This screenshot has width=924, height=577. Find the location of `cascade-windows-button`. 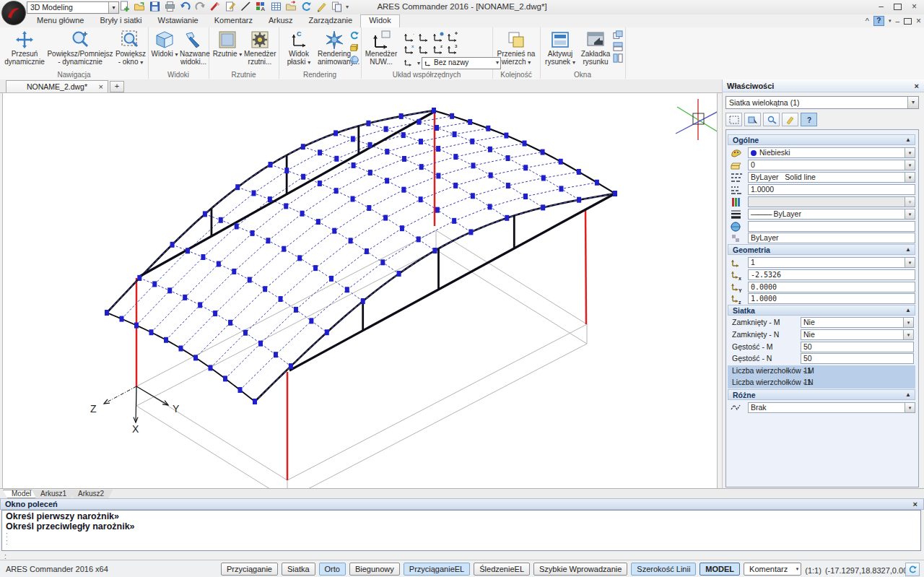

cascade-windows-button is located at coordinates (618, 35).